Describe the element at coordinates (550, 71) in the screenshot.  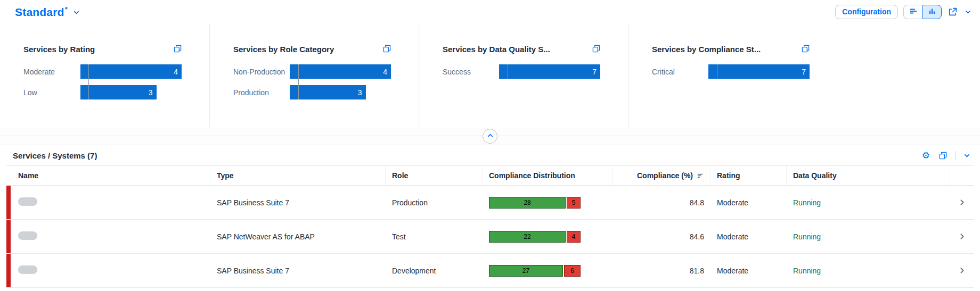
I see `bar-success: 7` at that location.